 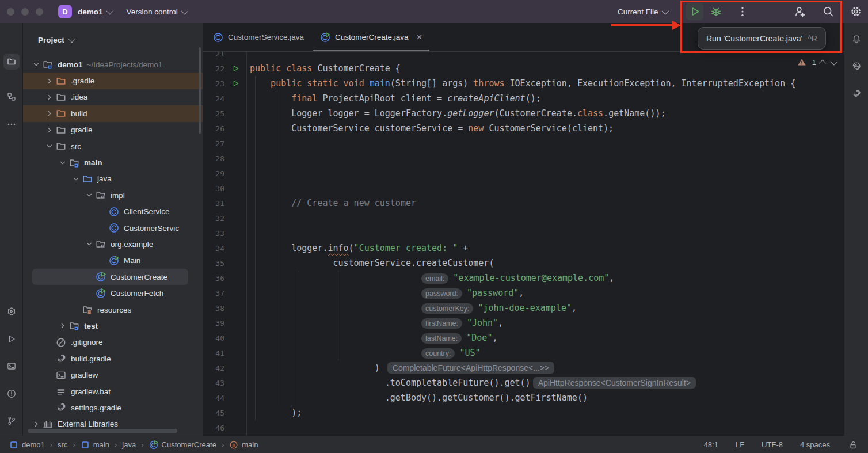 I want to click on breadcrumb-java: java, so click(x=129, y=444).